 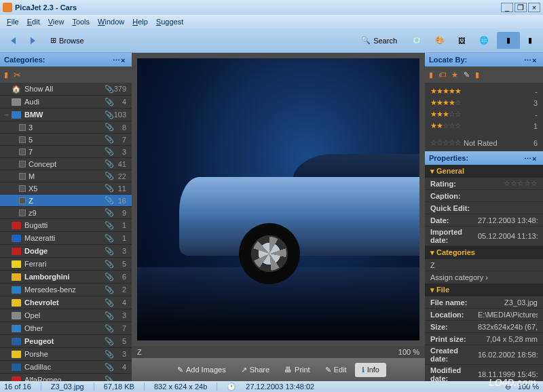 What do you see at coordinates (121, 251) in the screenshot?
I see `category-count: 3` at bounding box center [121, 251].